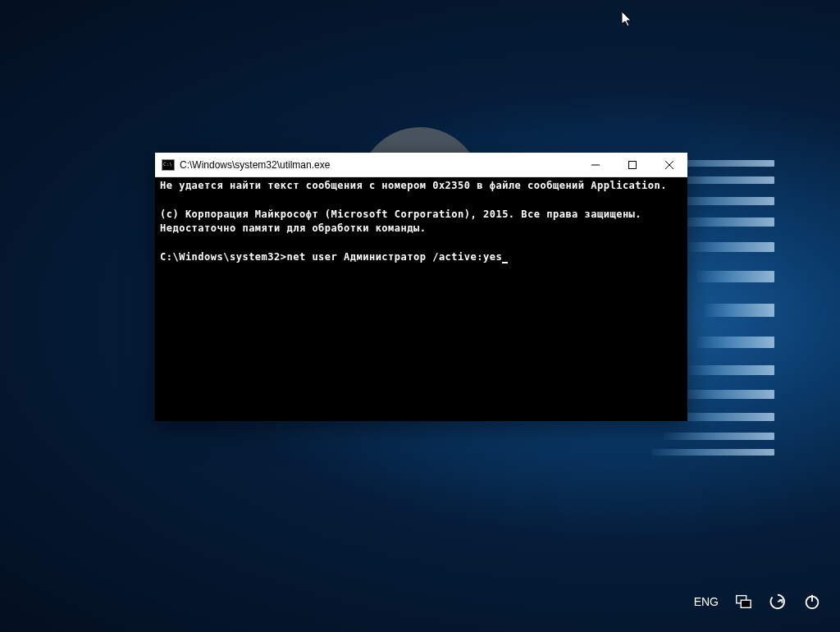 Image resolution: width=840 pixels, height=632 pixels. Describe the element at coordinates (632, 164) in the screenshot. I see `window-controls` at that location.